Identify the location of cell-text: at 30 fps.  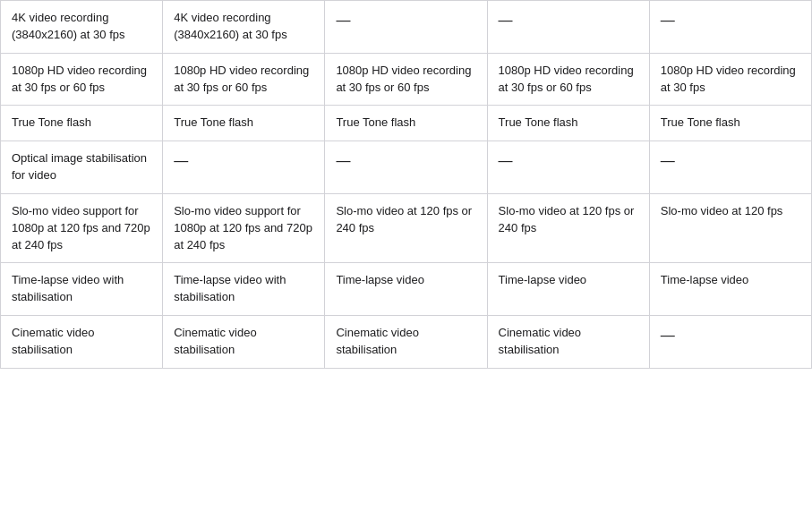
(683, 88).